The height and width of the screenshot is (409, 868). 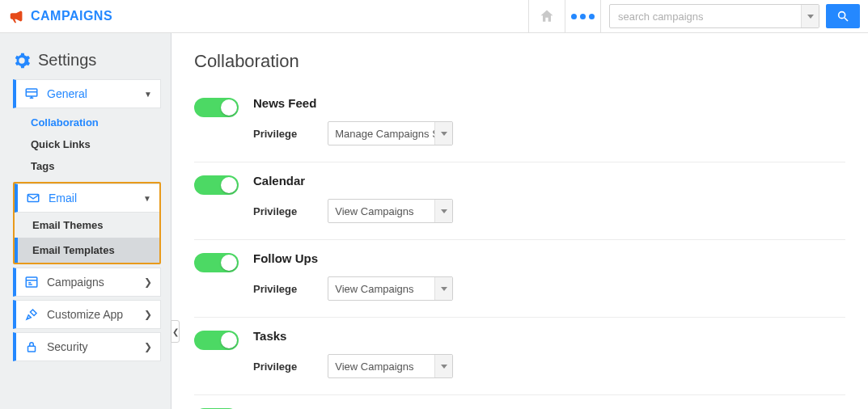 What do you see at coordinates (434, 16) in the screenshot?
I see `top-bar: CAMPAIGNS` at bounding box center [434, 16].